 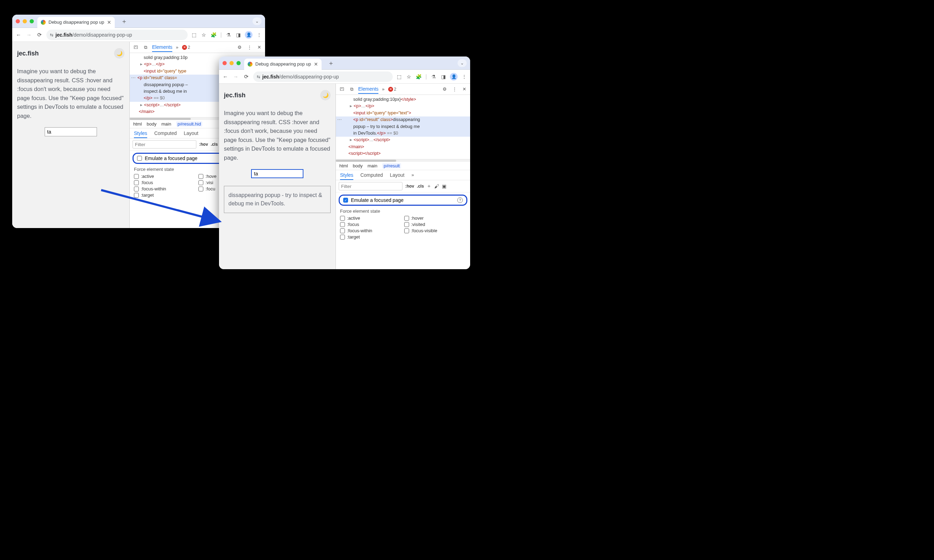 I want to click on breadcrumb-current: p#result, so click(x=392, y=166).